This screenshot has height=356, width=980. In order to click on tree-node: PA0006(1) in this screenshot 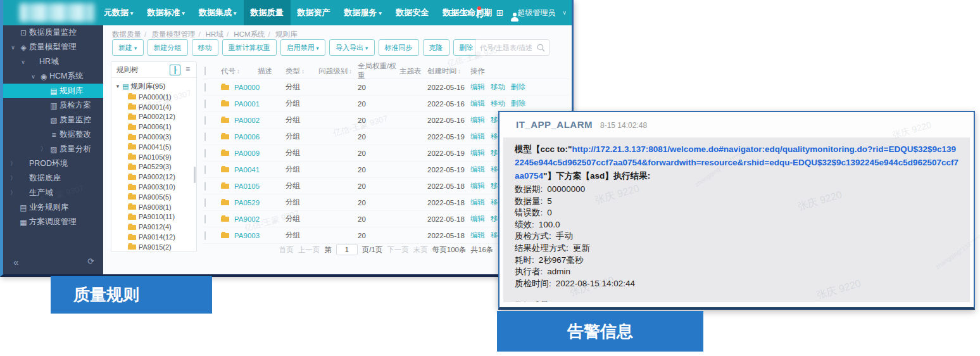, I will do `click(155, 127)`.